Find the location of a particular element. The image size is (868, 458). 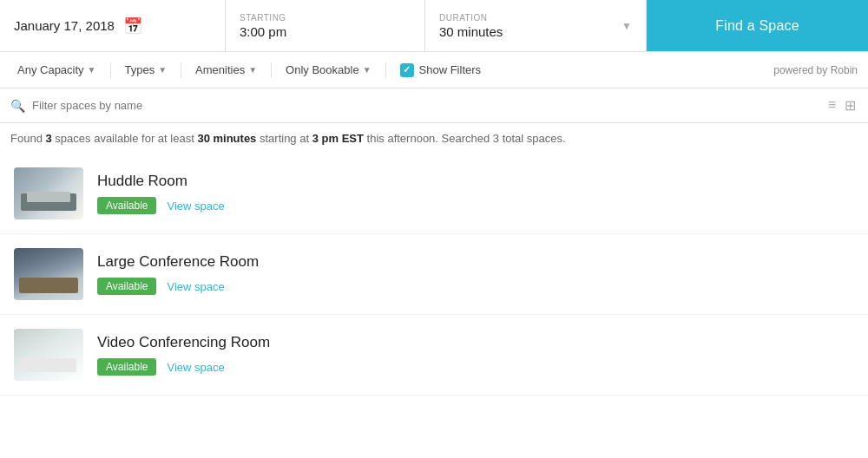

show-filters-section: Show Filters is located at coordinates (441, 70).